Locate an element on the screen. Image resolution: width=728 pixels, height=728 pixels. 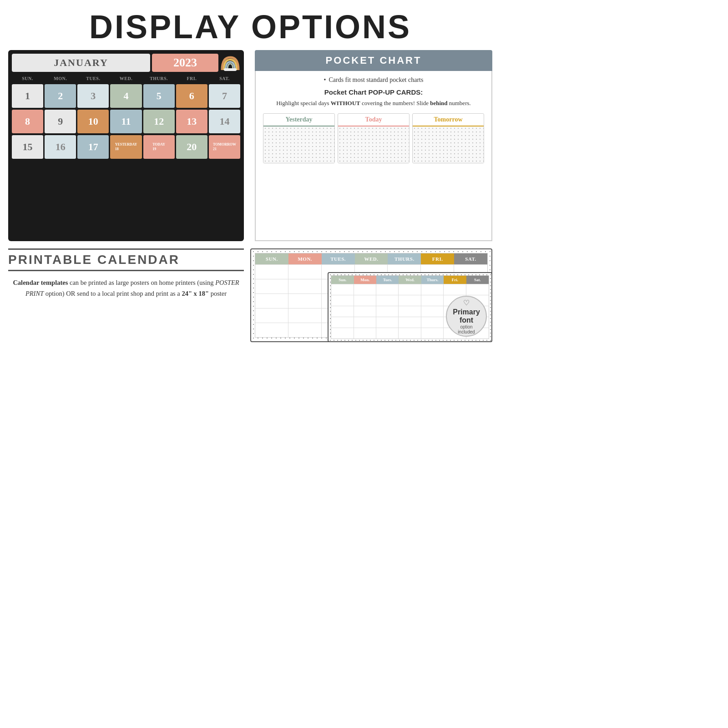
tomorrow-card: Tomorrow is located at coordinates (448, 138).